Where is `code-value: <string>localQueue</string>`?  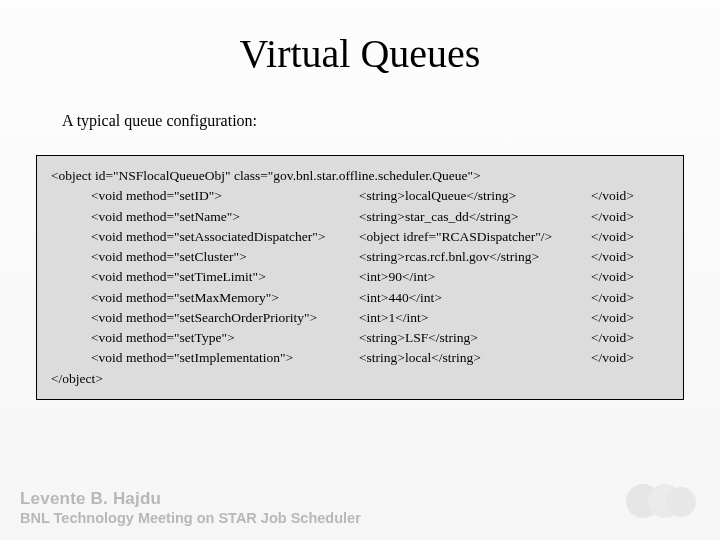 code-value: <string>localQueue</string> is located at coordinates (475, 196).